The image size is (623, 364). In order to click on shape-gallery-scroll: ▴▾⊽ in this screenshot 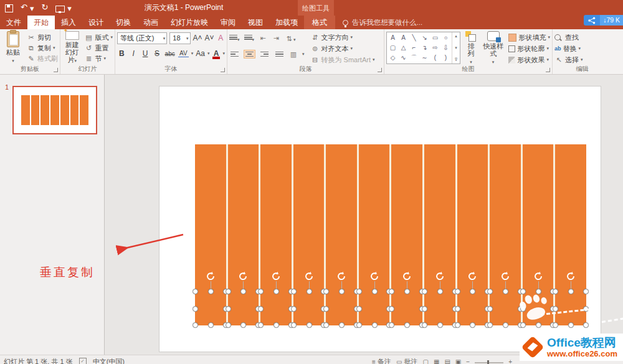, I will do `click(456, 48)`.